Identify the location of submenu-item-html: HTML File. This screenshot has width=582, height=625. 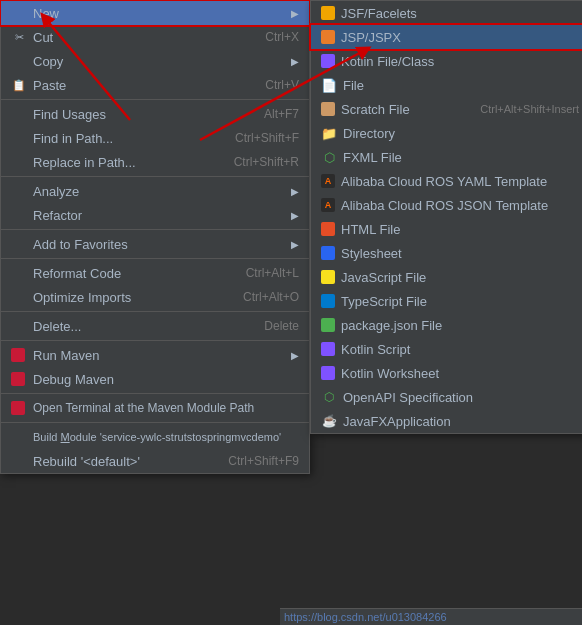
(446, 229).